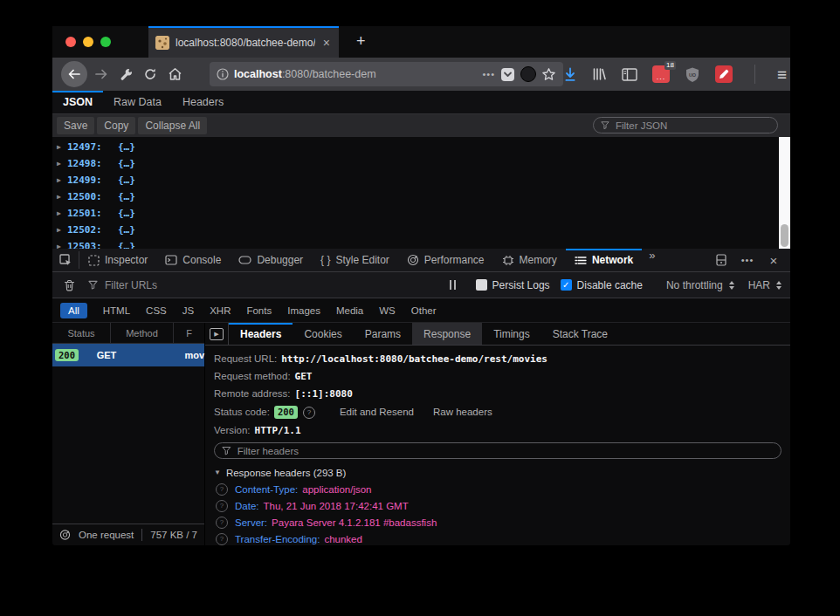  What do you see at coordinates (220, 311) in the screenshot?
I see `filter-xhr: XHR` at bounding box center [220, 311].